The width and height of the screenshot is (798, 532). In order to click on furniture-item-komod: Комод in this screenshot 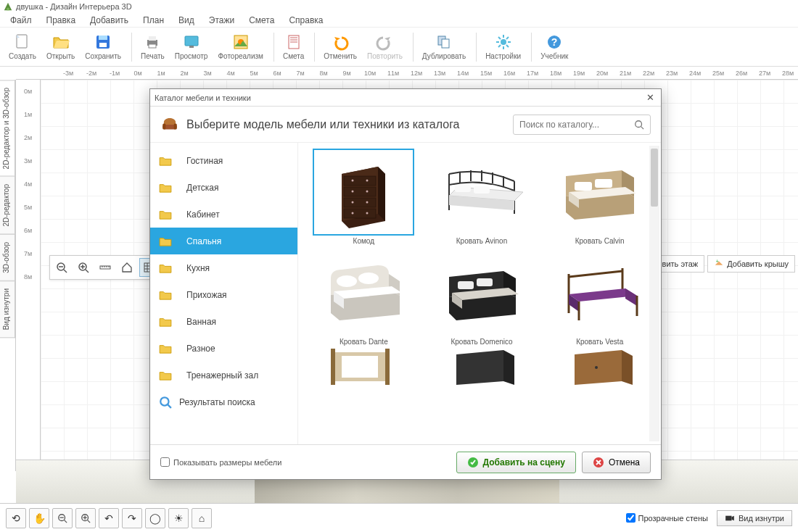, I will do `click(364, 197)`.